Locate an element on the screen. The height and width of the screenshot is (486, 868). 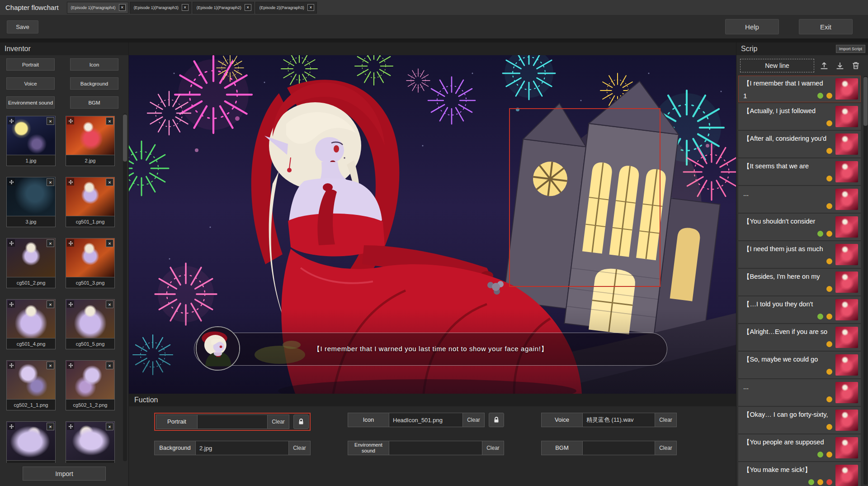
inventory-item: × 1.jpg is located at coordinates (31, 141).